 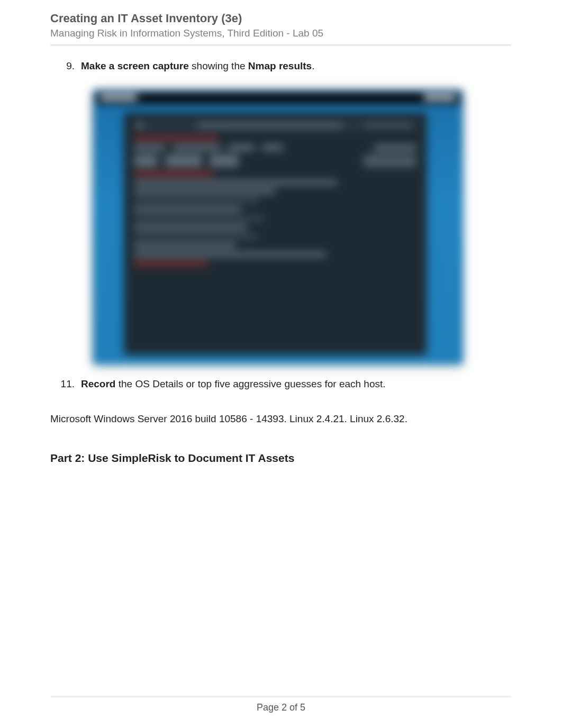 What do you see at coordinates (66, 384) in the screenshot?
I see `step-number: 11.` at bounding box center [66, 384].